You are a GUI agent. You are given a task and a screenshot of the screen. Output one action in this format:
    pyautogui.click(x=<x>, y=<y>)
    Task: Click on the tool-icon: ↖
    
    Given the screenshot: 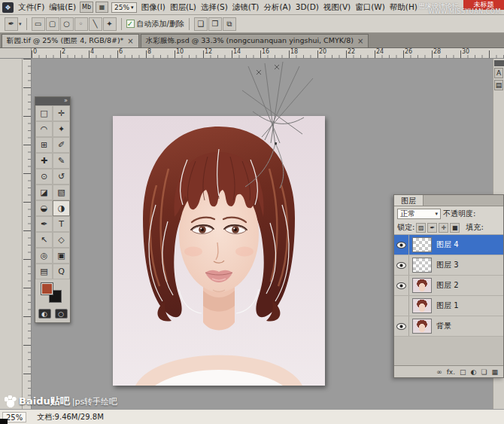 What is the action you would take?
    pyautogui.click(x=44, y=239)
    